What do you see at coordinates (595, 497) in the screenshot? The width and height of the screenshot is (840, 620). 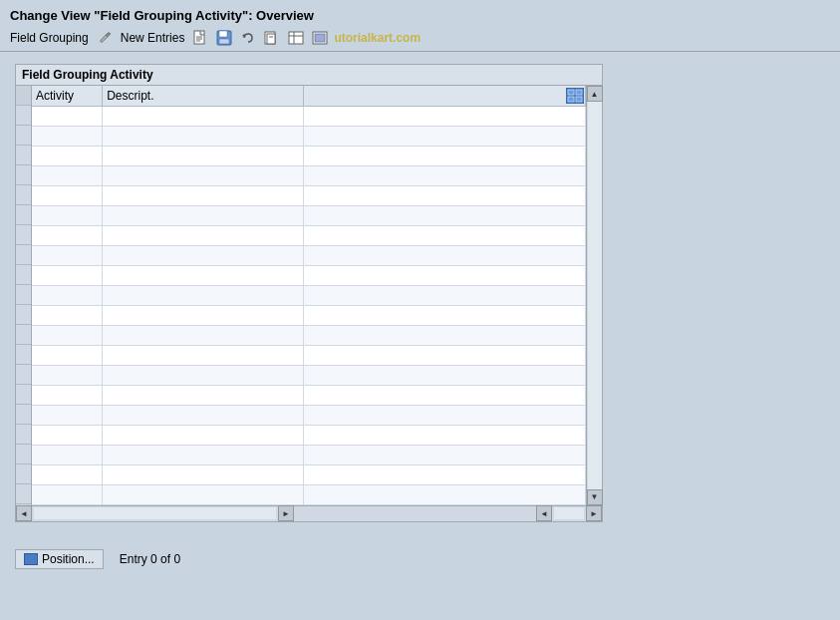 I see `scroll-down-button: ▼` at bounding box center [595, 497].